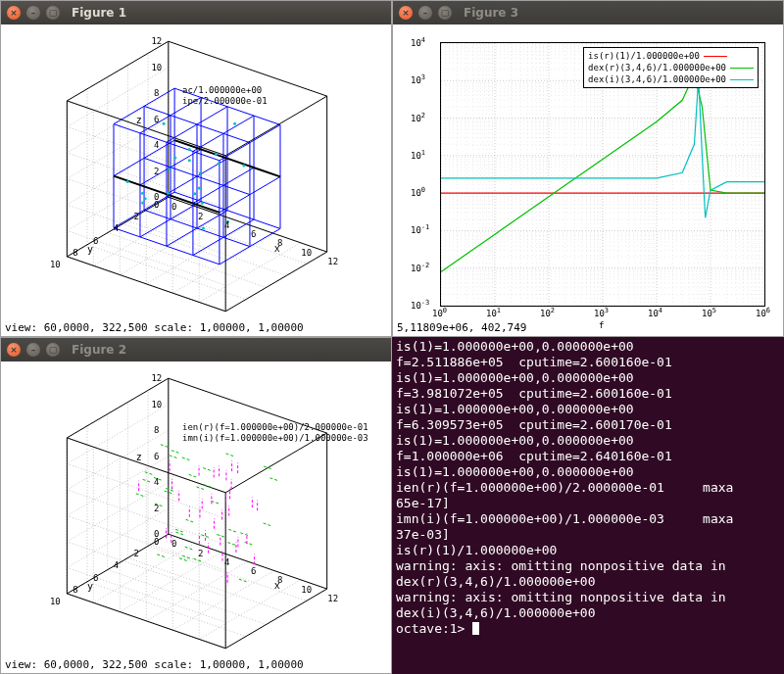  I want to click on x-tick: 105, so click(710, 313).